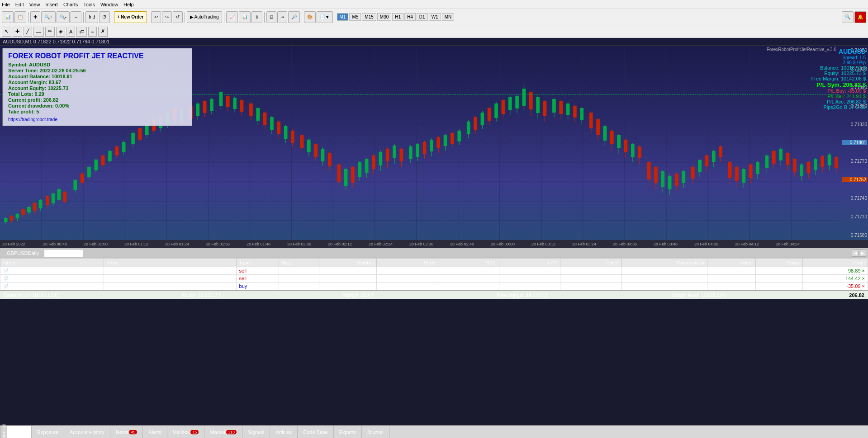 This screenshot has height=438, width=868. What do you see at coordinates (81, 32) in the screenshot?
I see `label-tool: 🏷` at bounding box center [81, 32].